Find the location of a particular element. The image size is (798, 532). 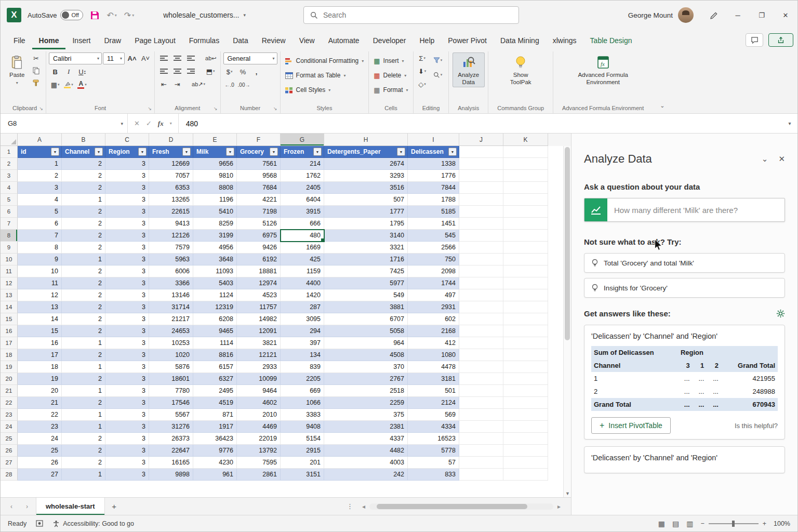

fill-color-button: ▾ is located at coordinates (69, 85).